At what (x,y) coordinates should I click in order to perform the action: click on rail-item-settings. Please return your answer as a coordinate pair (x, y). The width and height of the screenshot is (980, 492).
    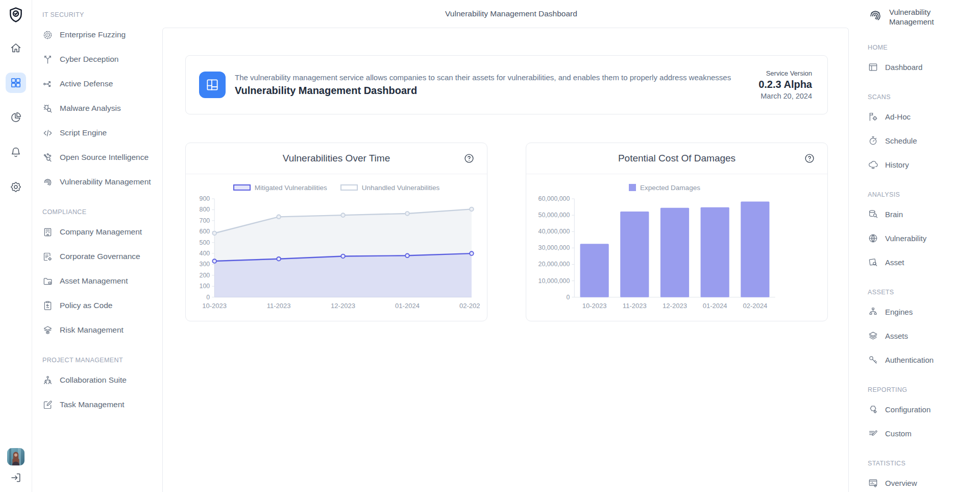
    Looking at the image, I should click on (16, 187).